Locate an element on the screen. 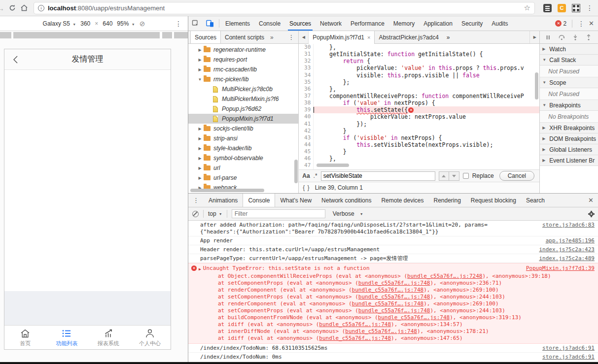  nav-item-function-list: 功能列表 is located at coordinates (67, 337).